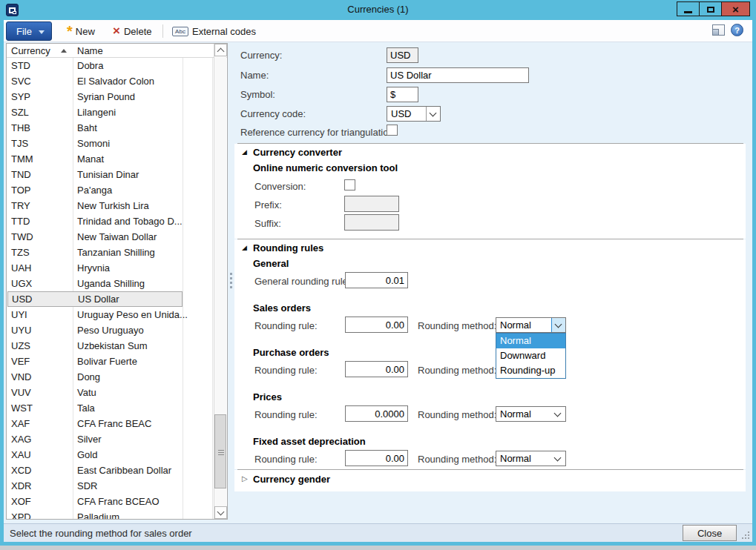 The width and height of the screenshot is (756, 550). What do you see at coordinates (292, 479) in the screenshot?
I see `currency-gender-header: Currency gender` at bounding box center [292, 479].